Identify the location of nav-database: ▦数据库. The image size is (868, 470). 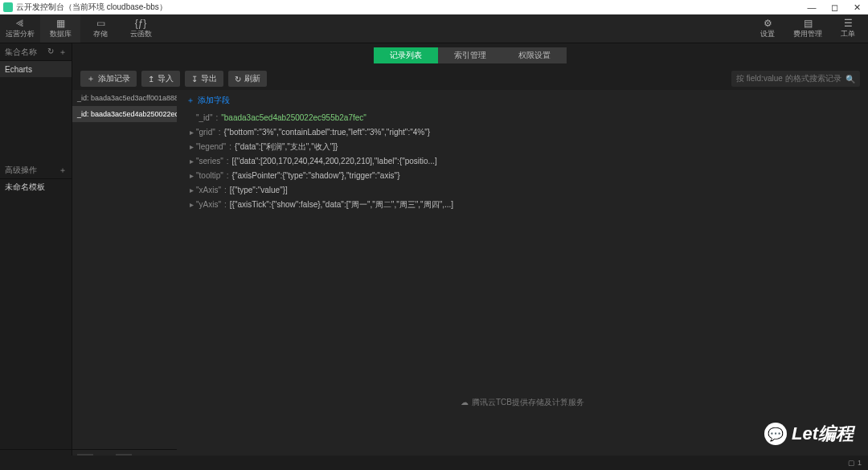
(60, 29).